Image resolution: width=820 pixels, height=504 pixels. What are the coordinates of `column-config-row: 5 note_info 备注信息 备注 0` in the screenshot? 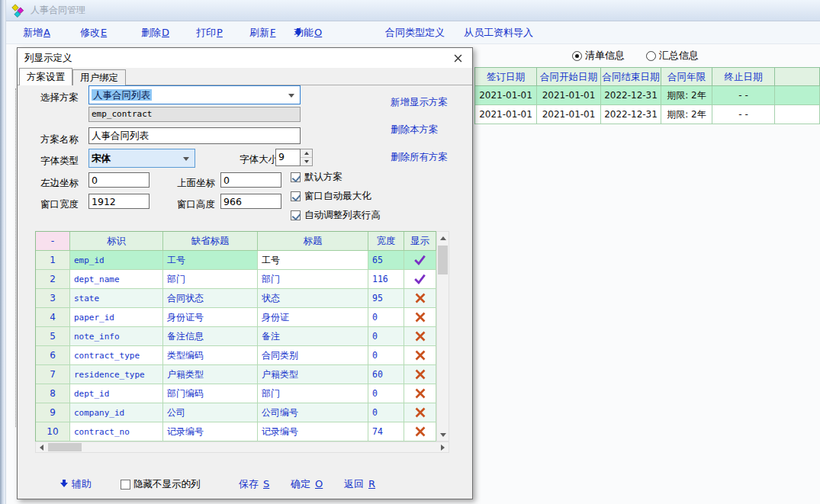 It's located at (236, 337).